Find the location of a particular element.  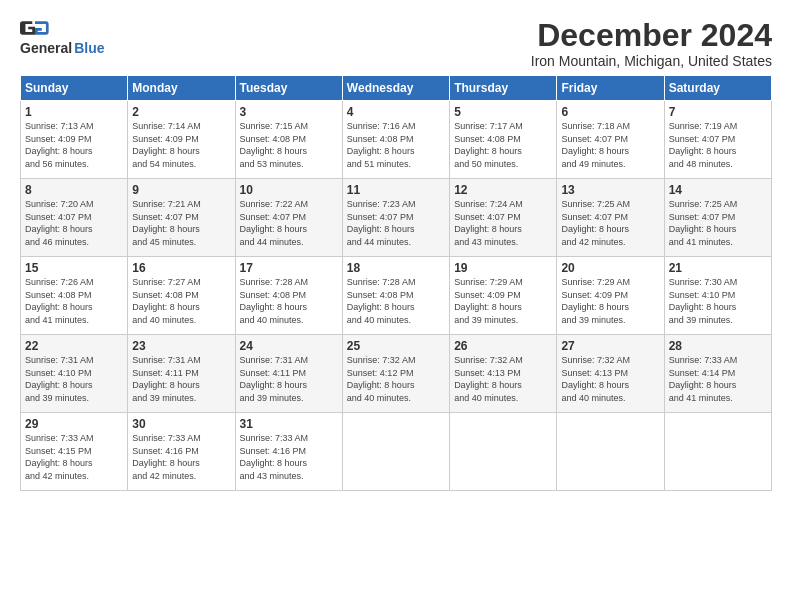

calendar-cell: 10Sunrise: 7:22 AM Sunset: 4:07 PM Dayli… is located at coordinates (288, 218).